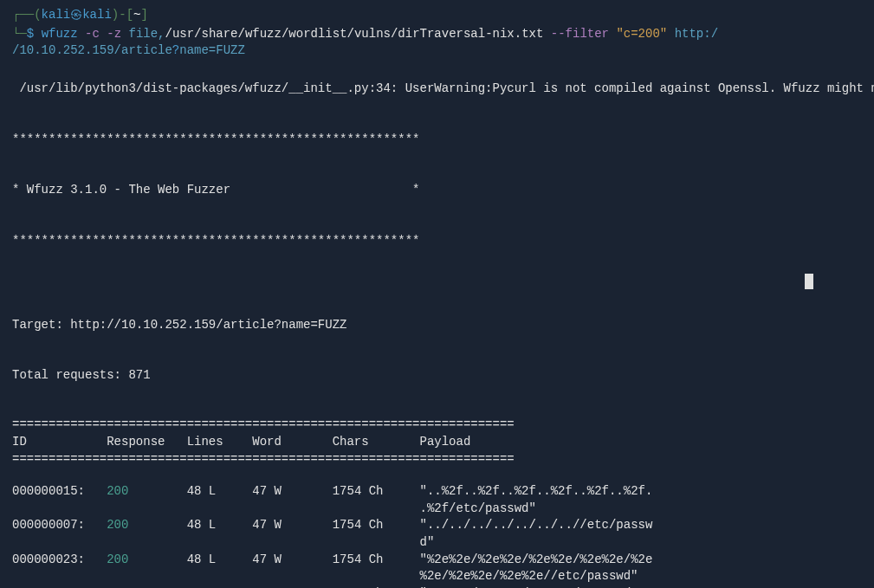 The height and width of the screenshot is (588, 874). I want to click on result-id: 000000023:, so click(59, 559).